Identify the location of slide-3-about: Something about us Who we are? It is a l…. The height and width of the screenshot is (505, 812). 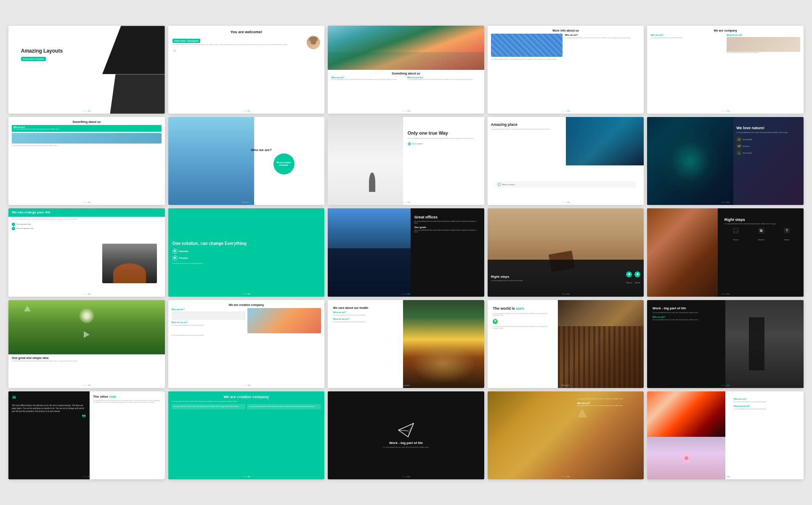
(406, 70).